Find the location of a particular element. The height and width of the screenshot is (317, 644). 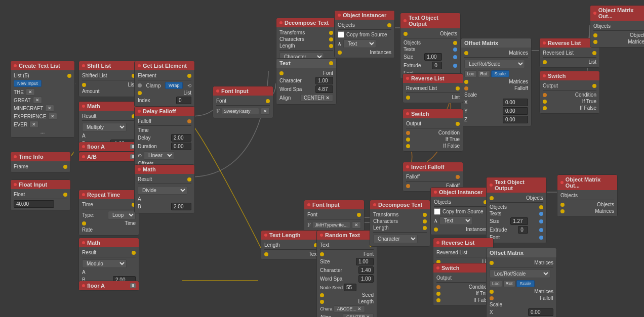

scale-button: Scale is located at coordinates (500, 74).